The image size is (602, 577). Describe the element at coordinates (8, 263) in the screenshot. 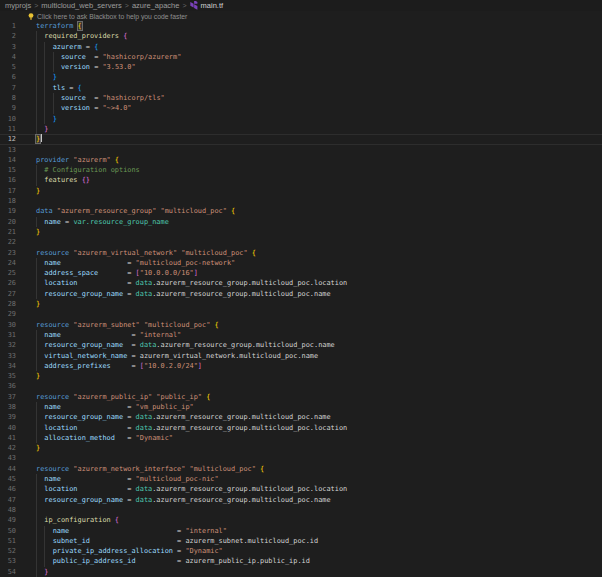

I see `line-number: 24` at that location.